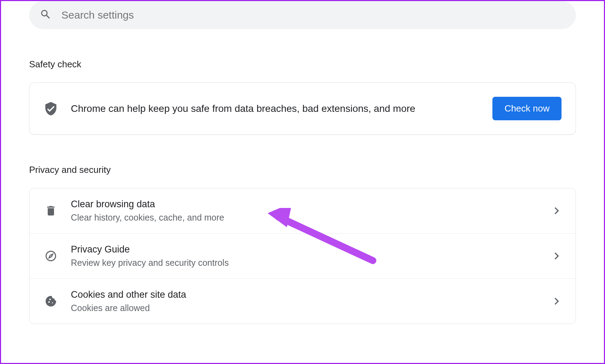 This screenshot has height=364, width=605. Describe the element at coordinates (313, 250) in the screenshot. I see `row-title: Privacy Guide` at that location.